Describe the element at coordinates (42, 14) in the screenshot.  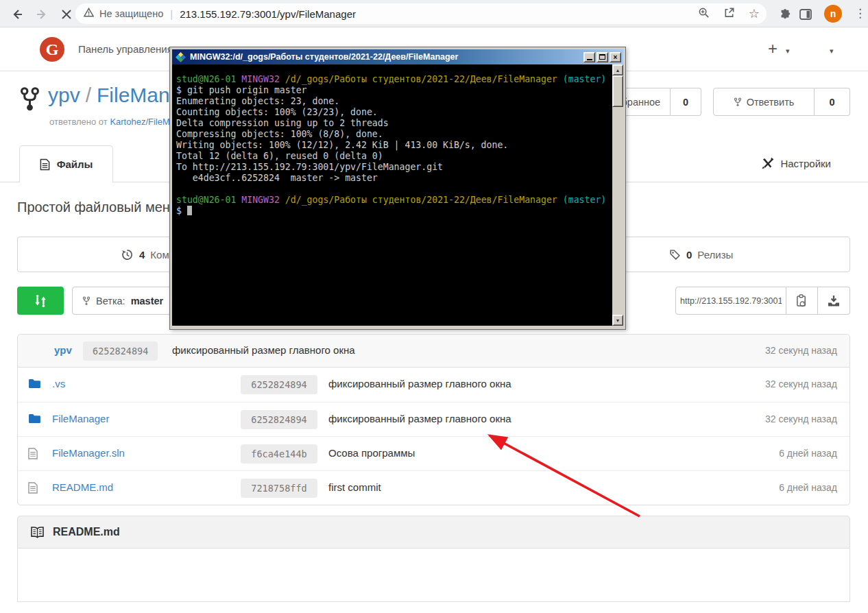
I see `browser-forward-icon` at that location.